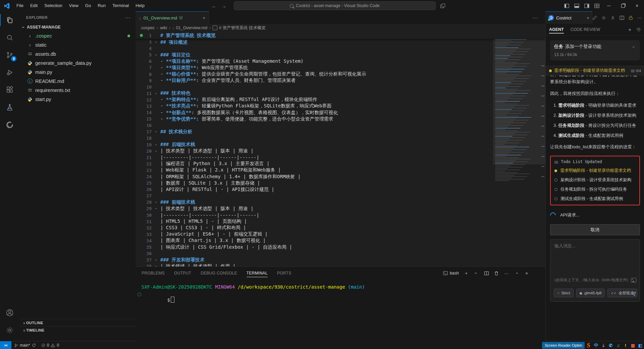 The image size is (644, 349). What do you see at coordinates (153, 273) in the screenshot?
I see `panel-tab-problems: PROBLEMS` at bounding box center [153, 273].